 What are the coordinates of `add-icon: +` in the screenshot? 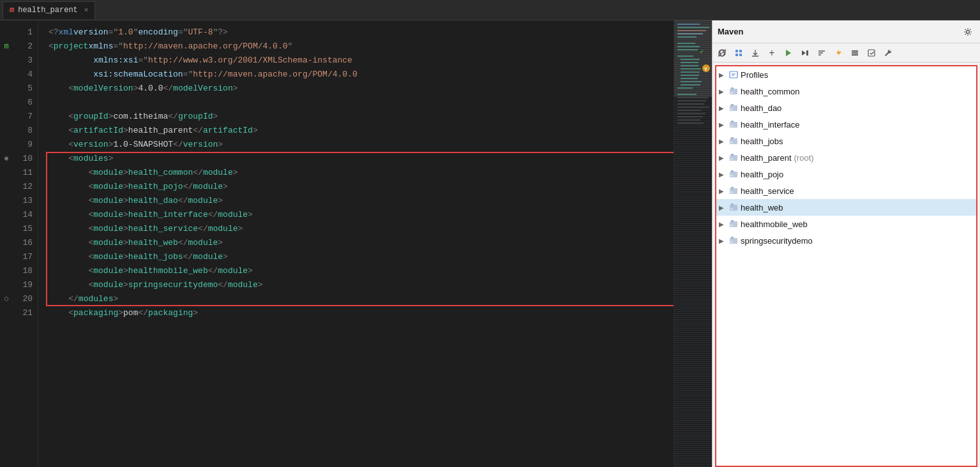 It's located at (771, 53).